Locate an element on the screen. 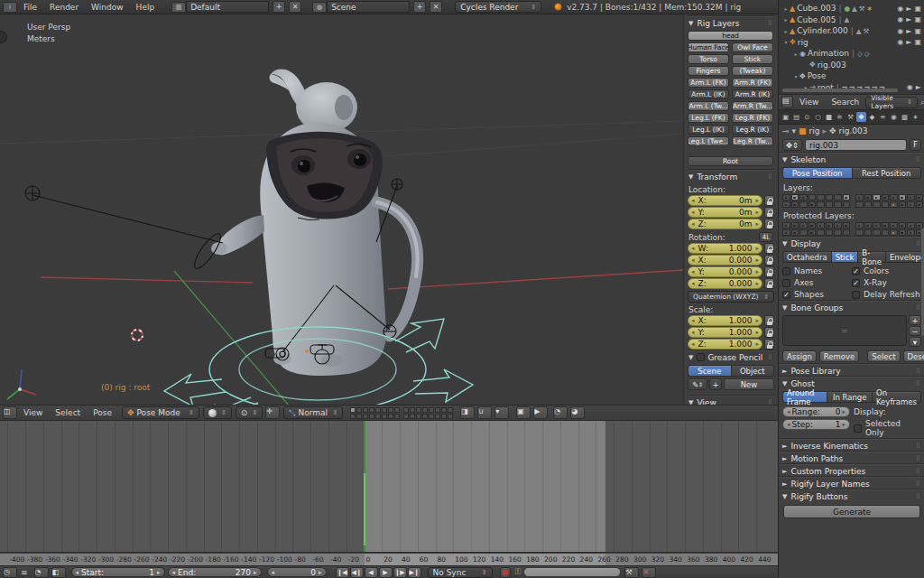 The width and height of the screenshot is (924, 578). rig-layers-panel-header: ▼Rig Layers⠿ is located at coordinates (731, 23).